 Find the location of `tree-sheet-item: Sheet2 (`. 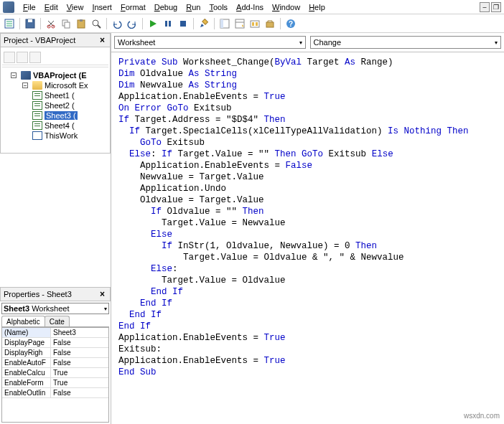

tree-sheet-item: Sheet2 ( is located at coordinates (55, 105).